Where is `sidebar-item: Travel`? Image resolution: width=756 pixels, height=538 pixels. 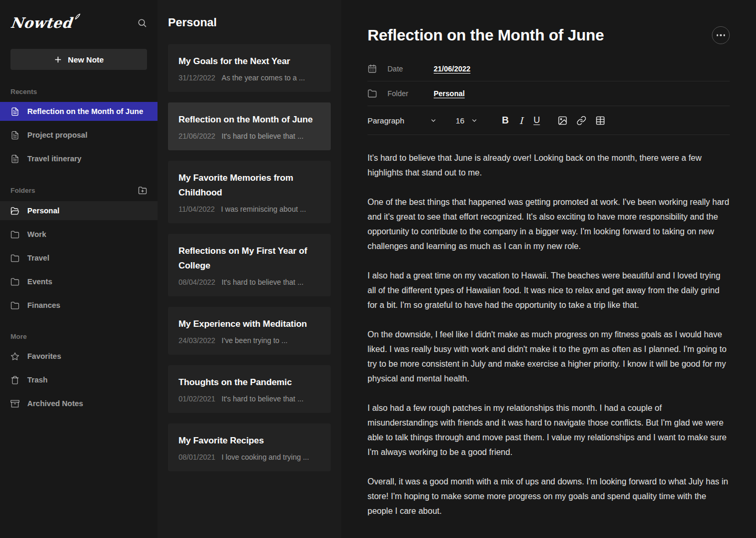 sidebar-item: Travel is located at coordinates (79, 258).